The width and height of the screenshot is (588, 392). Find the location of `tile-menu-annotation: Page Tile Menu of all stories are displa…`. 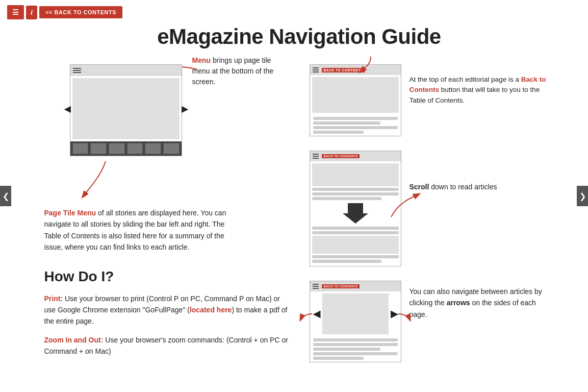

tile-menu-annotation: Page Tile Menu of all stories are displa… is located at coordinates (141, 230).